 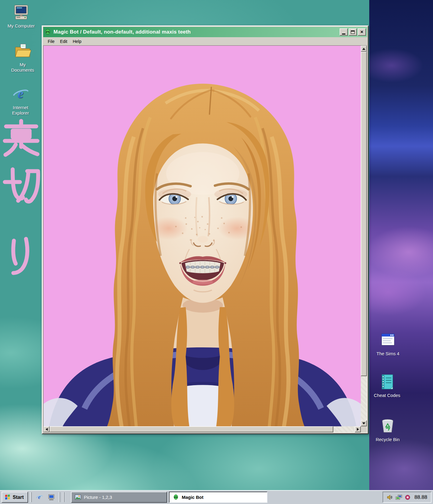 What do you see at coordinates (21, 256) in the screenshot?
I see `kanji-ri` at bounding box center [21, 256].